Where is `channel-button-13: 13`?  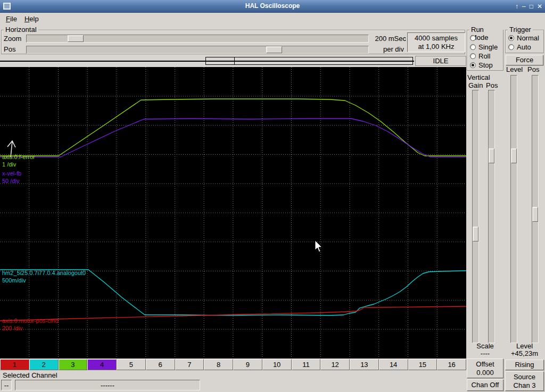
channel-button-13: 13 is located at coordinates (364, 365).